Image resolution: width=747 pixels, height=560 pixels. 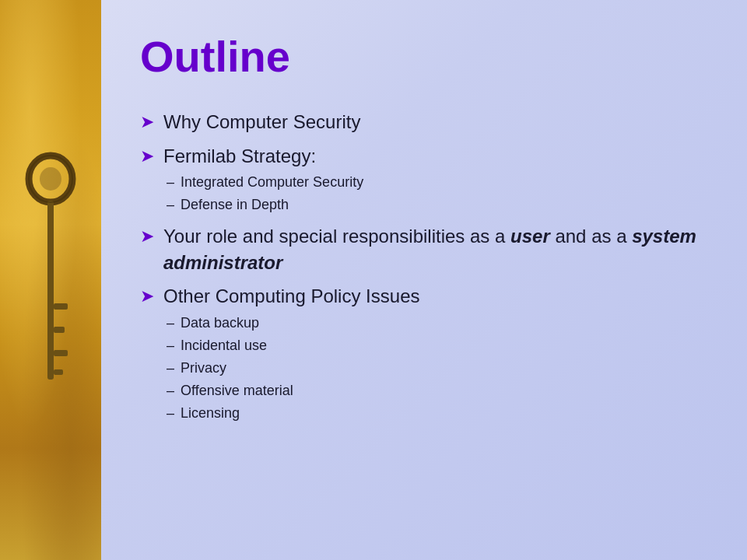 What do you see at coordinates (272, 182) in the screenshot?
I see `sub-item-text: Integrated Computer Security` at bounding box center [272, 182].